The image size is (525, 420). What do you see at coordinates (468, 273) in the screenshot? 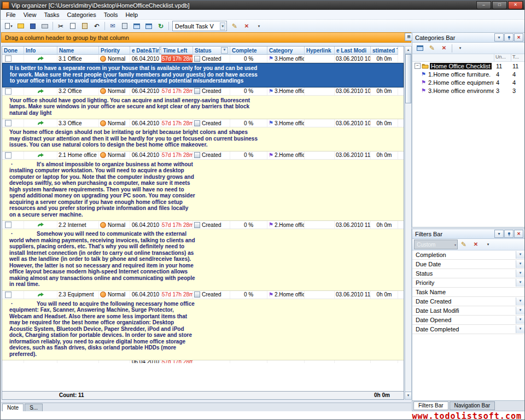
I see `filter-row-status: Status▼` at bounding box center [468, 273].